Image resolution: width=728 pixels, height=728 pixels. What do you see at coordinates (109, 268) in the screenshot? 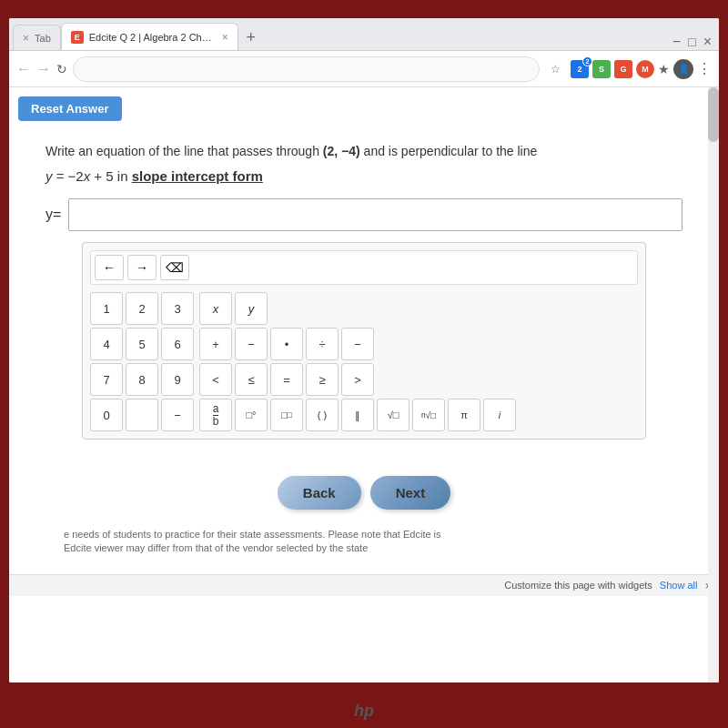
I see `kb-back-button: ←` at bounding box center [109, 268].